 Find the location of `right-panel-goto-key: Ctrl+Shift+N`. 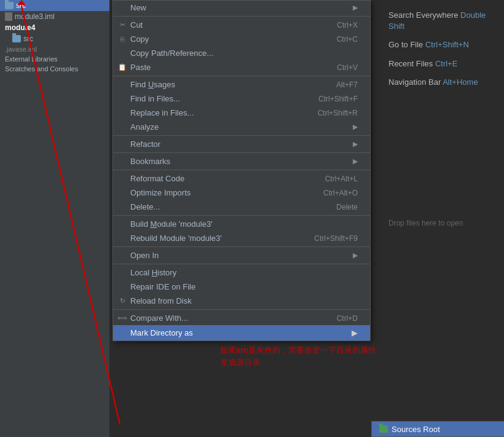

right-panel-goto-key: Ctrl+Shift+N is located at coordinates (447, 44).